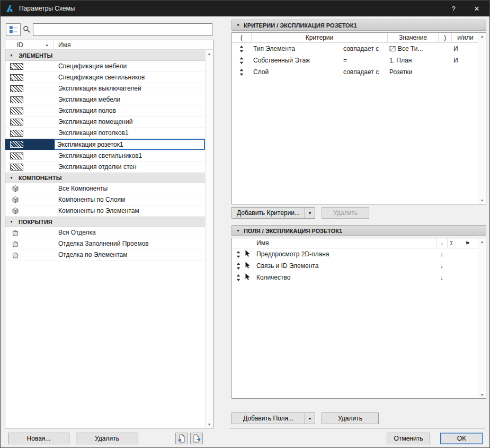 The height and width of the screenshot is (448, 490). I want to click on fields-scrollbar: ▲ ▼, so click(482, 318).